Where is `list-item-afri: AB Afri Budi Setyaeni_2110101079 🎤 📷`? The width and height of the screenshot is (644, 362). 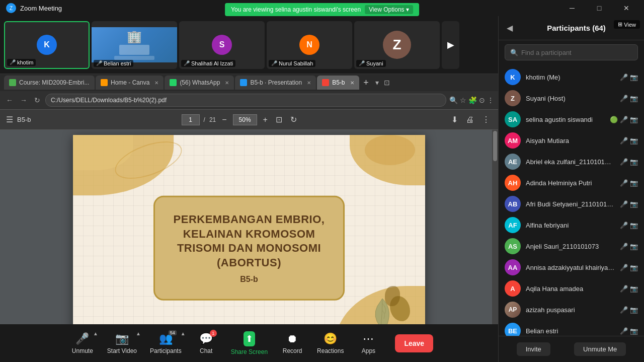 list-item-afri: AB Afri Budi Setyaeni_2110101079 🎤 📷 is located at coordinates (572, 204).